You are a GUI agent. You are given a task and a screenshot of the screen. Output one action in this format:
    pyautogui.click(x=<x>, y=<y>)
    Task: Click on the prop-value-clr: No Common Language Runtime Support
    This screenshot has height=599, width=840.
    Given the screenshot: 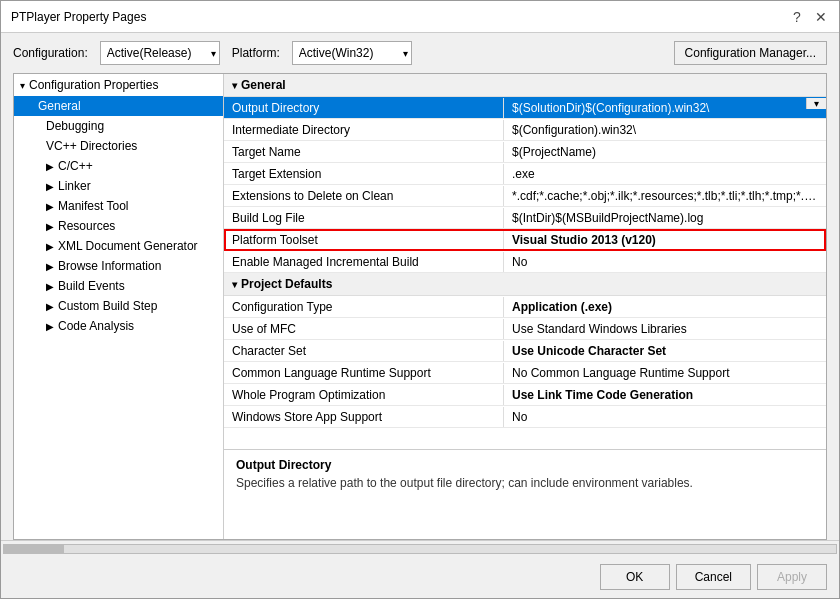 What is the action you would take?
    pyautogui.click(x=665, y=373)
    